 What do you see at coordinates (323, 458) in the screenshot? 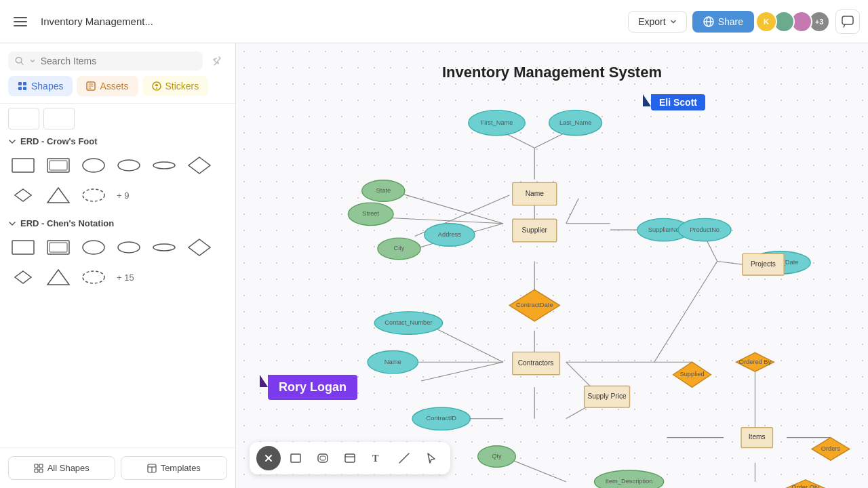
I see `rounded-rect-tool` at bounding box center [323, 458].